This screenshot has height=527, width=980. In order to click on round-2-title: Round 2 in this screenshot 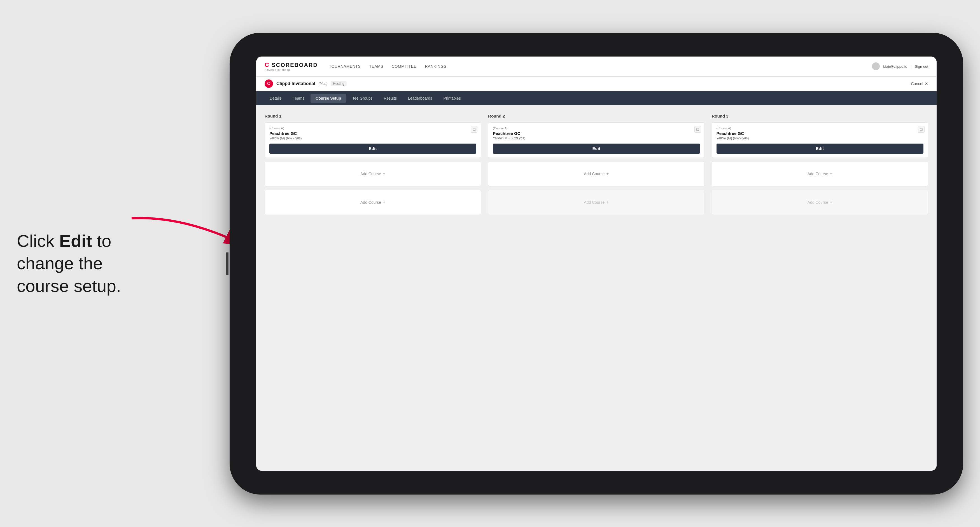, I will do `click(597, 116)`.